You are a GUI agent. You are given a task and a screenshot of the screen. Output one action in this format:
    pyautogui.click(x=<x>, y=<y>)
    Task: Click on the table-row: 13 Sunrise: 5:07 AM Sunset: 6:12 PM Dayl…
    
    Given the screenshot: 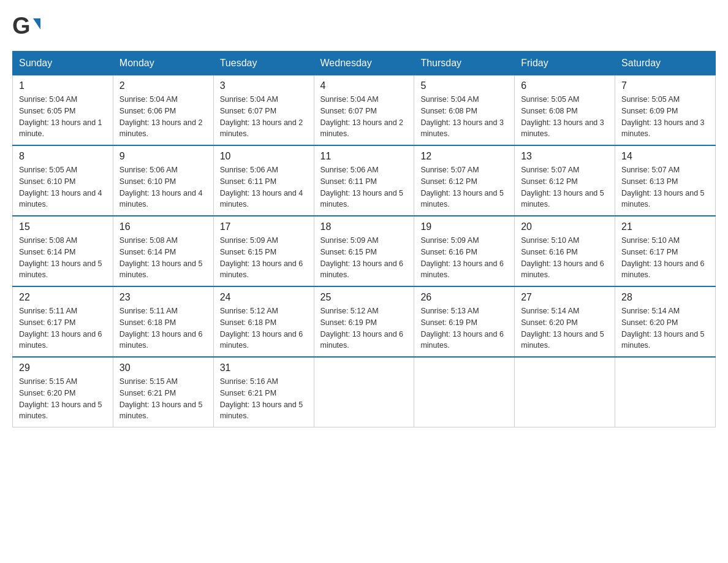 What is the action you would take?
    pyautogui.click(x=565, y=180)
    